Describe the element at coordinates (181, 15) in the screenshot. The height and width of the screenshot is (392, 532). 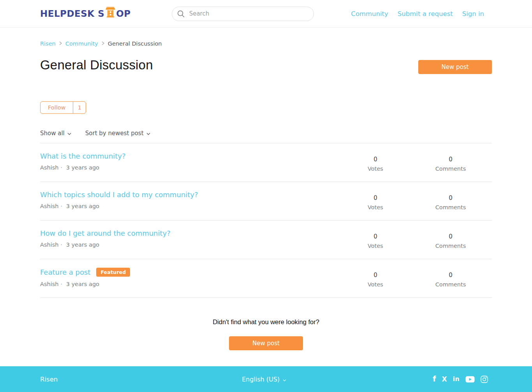
I see `search-icon` at that location.